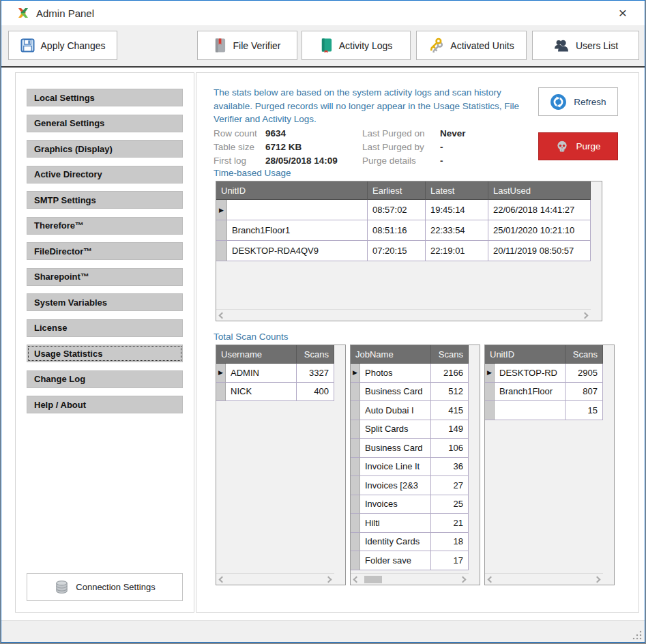  Describe the element at coordinates (409, 411) in the screenshot. I see `table-row: Auto Dubai I415` at that location.